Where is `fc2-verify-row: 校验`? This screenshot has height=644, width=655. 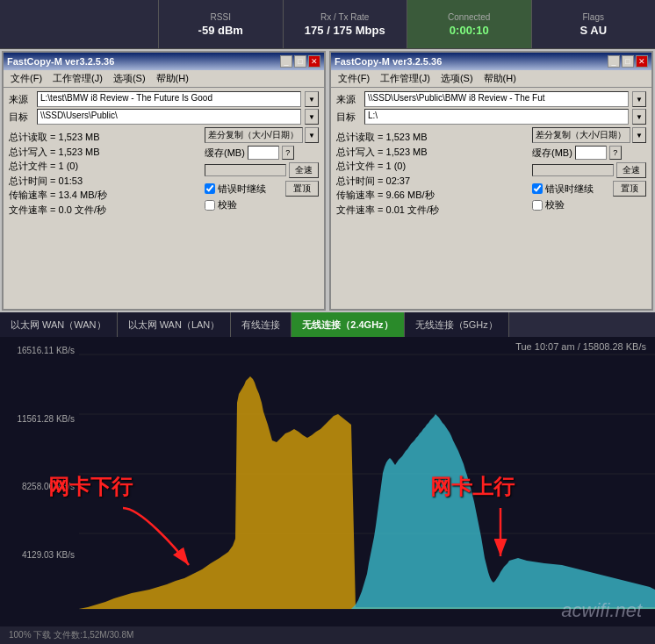
fc2-verify-row: 校验 is located at coordinates (589, 205).